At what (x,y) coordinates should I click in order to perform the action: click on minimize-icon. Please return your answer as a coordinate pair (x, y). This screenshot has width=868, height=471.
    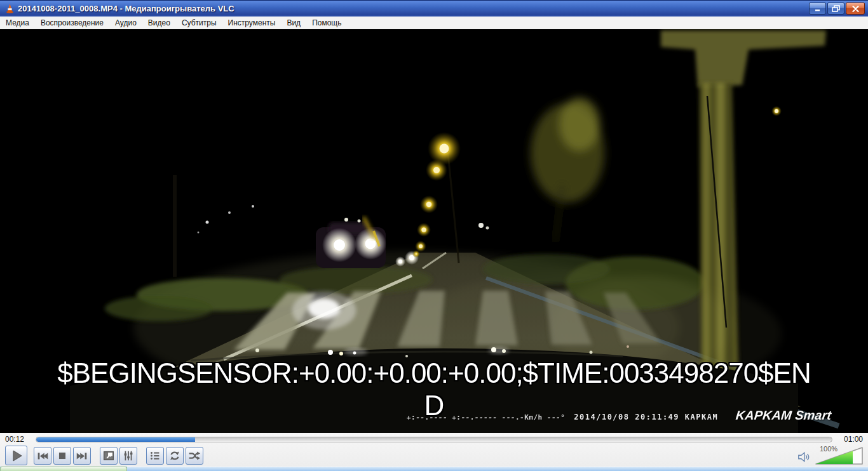
    Looking at the image, I should click on (818, 9).